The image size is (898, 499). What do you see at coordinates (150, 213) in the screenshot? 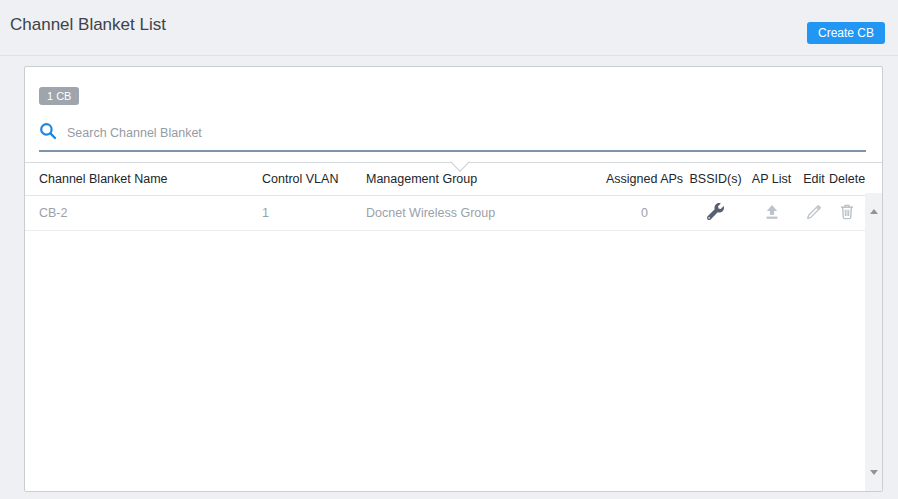
I see `cell-name: CB-2` at bounding box center [150, 213].